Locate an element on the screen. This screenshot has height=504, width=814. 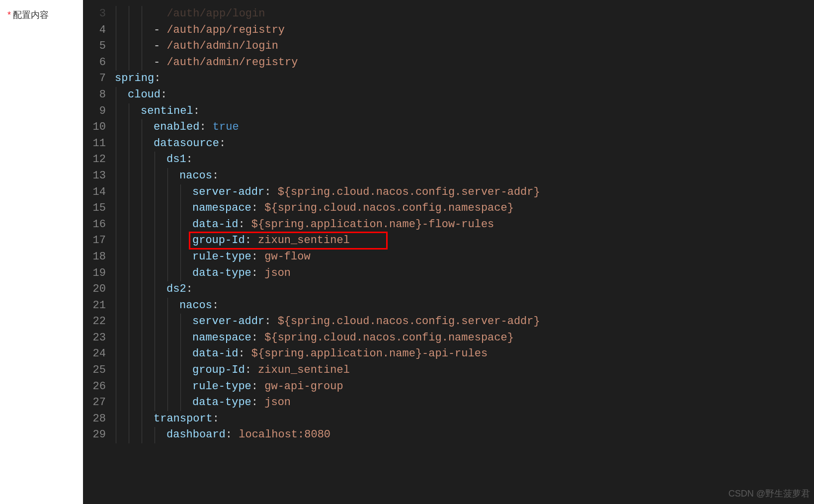
code-line: data-id: ${spring.application.name}-flow… is located at coordinates (464, 225).